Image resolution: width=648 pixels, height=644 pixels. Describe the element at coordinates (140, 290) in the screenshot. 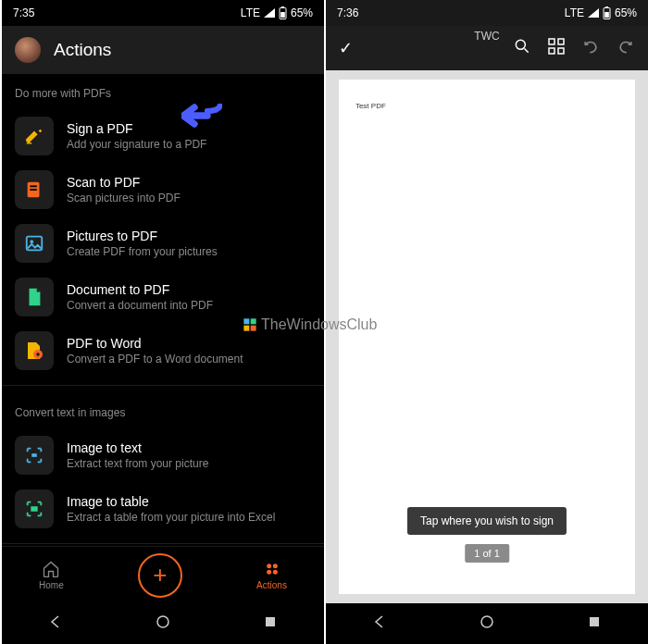

I see `action-title: Document to PDF` at that location.